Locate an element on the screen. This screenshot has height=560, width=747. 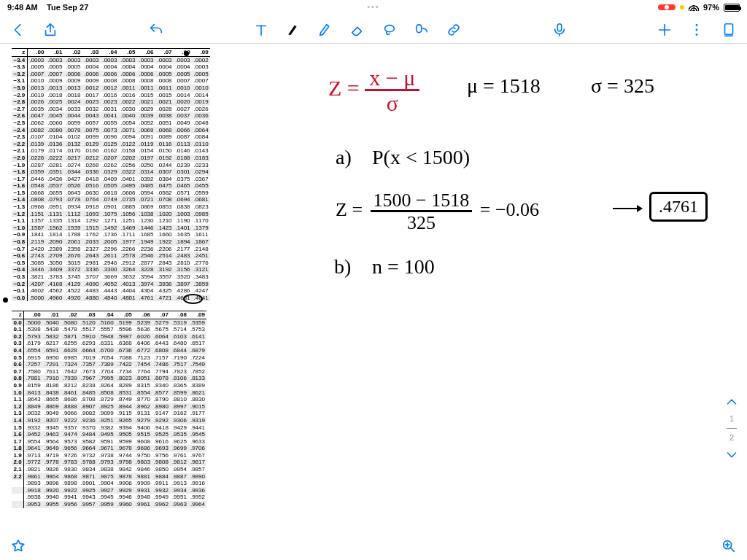
z-cell: .0007 is located at coordinates (36, 74).